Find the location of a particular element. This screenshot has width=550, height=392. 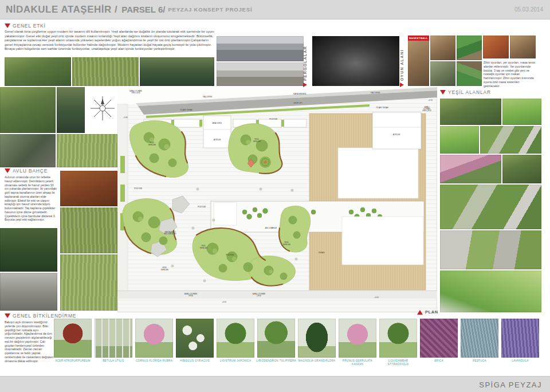

plant-card: MAGNOLIA GRANDIFLORA is located at coordinates (317, 340).